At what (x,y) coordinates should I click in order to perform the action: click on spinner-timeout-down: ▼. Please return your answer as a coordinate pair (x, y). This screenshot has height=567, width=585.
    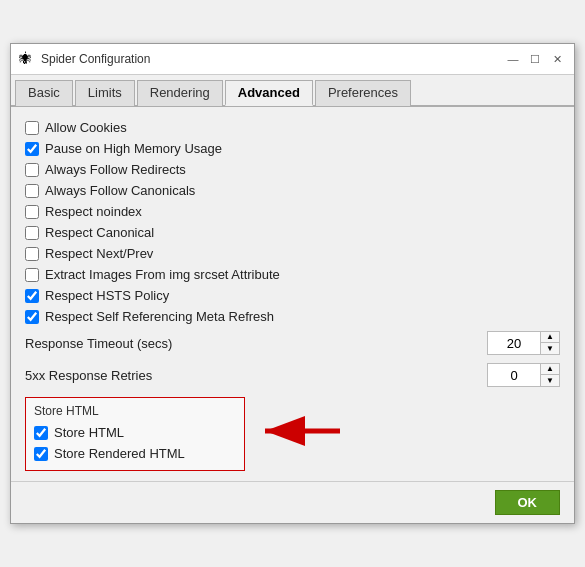
    Looking at the image, I should click on (550, 348).